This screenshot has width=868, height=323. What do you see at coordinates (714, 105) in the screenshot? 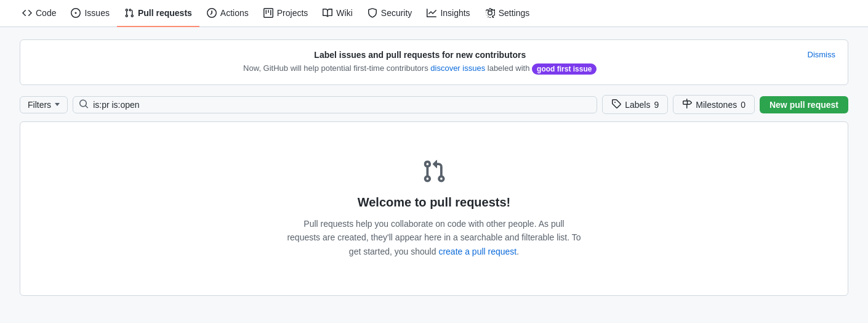
I see `milestones-button: Milestones 0` at bounding box center [714, 105].